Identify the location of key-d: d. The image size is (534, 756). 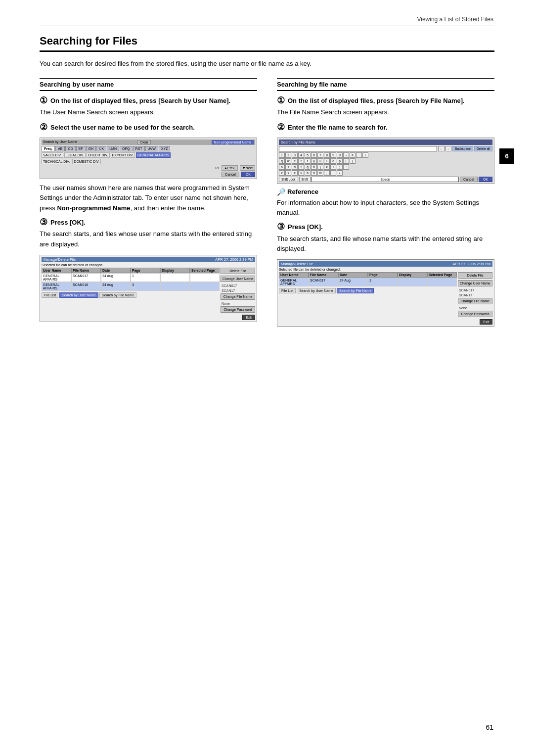
(295, 167).